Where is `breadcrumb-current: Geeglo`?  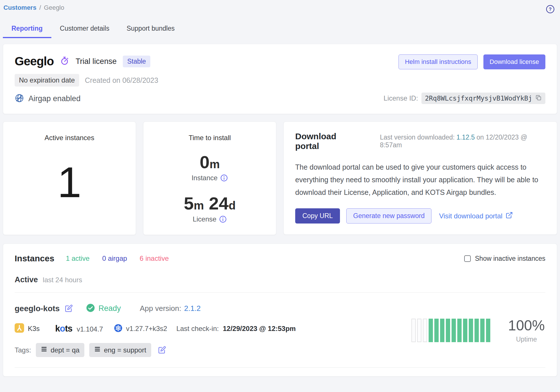
breadcrumb-current: Geeglo is located at coordinates (54, 8).